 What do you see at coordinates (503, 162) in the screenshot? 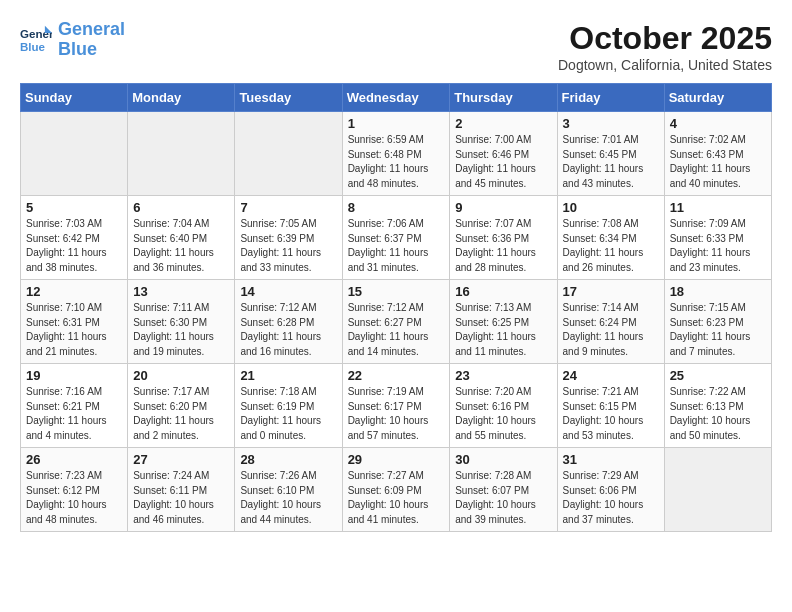
I see `day-info: Sunrise: 7:00 AM Sunset: 6:46 PM Dayligh…` at bounding box center [503, 162].